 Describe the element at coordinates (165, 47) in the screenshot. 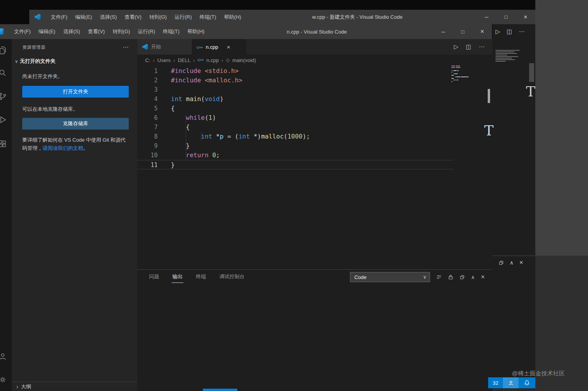

I see `editor-tab-开始: 开始` at that location.